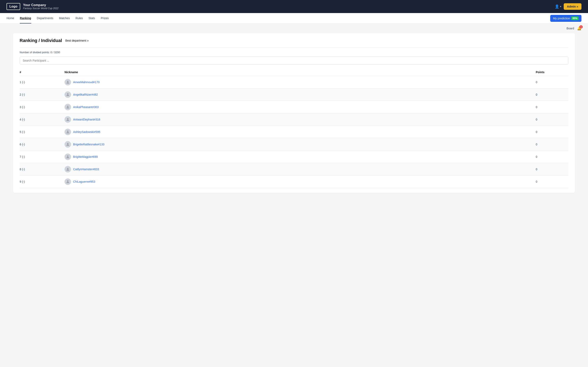  What do you see at coordinates (33, 7) in the screenshot?
I see `header-left: Logo Your Company Fantasy Soccer World C…` at bounding box center [33, 7].